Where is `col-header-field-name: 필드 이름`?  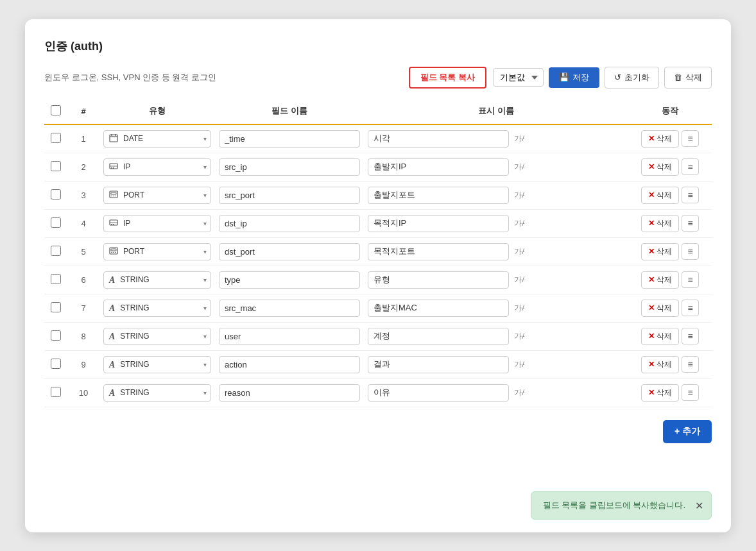
col-header-field-name: 필드 이름 is located at coordinates (289, 112).